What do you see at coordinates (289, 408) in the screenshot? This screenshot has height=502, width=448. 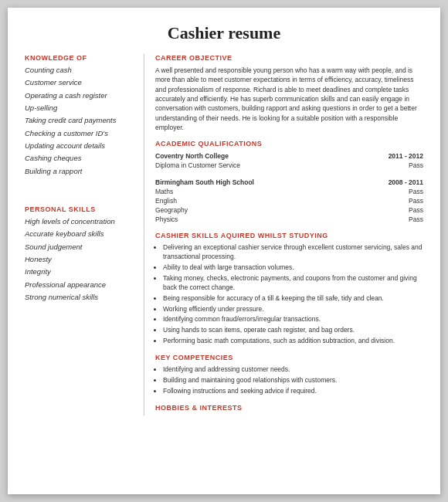 I see `hobbies-heading: HOBBIES & INTERESTS` at bounding box center [289, 408].